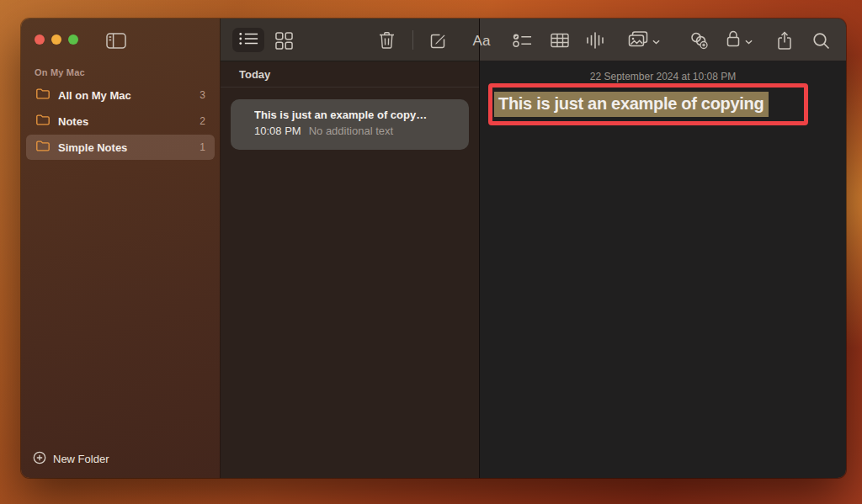  Describe the element at coordinates (278, 131) in the screenshot. I see `note-item-time: 10:08 PM` at that location.